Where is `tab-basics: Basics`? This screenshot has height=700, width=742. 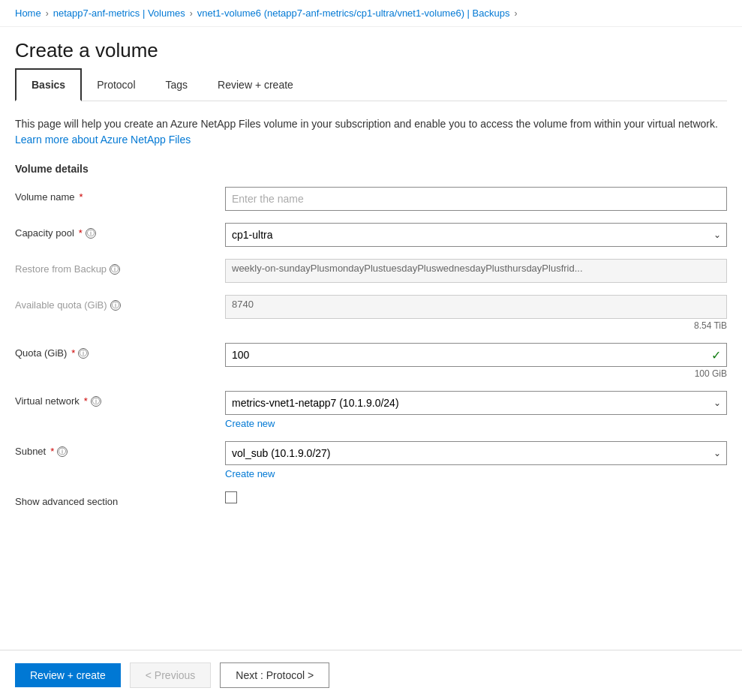
tab-basics: Basics is located at coordinates (48, 85).